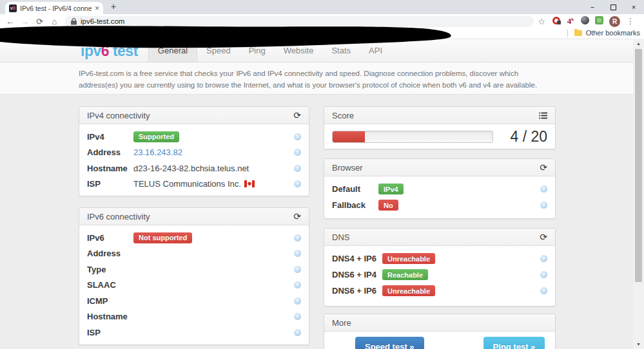  Describe the element at coordinates (318, 80) in the screenshot. I see `intro-text: IPv6-test.com is a free service that che…` at that location.